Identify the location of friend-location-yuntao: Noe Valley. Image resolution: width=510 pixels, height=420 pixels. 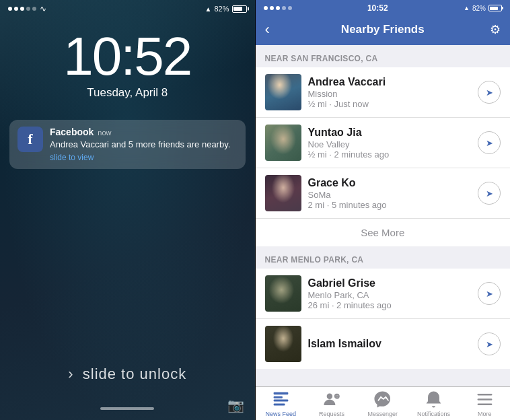
(393, 144).